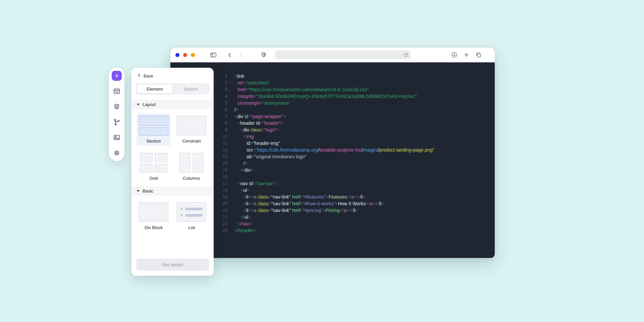  Describe the element at coordinates (356, 90) in the screenshot. I see `code-line: 3href="https://use.fontawesome.com/relea…` at that location.